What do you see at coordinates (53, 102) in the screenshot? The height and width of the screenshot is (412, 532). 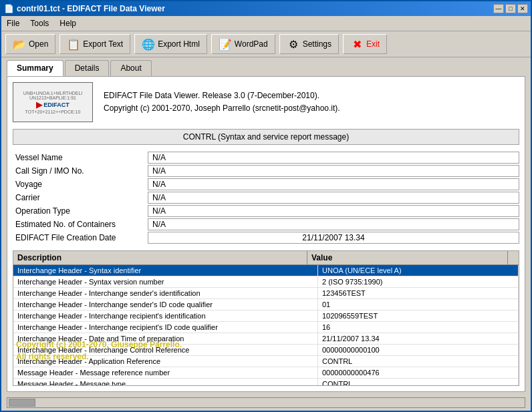 I see `logo-box: UNB+UNOA:1+MLRTHDELI UN1213+BAPLIE:1:91 …` at bounding box center [53, 102].